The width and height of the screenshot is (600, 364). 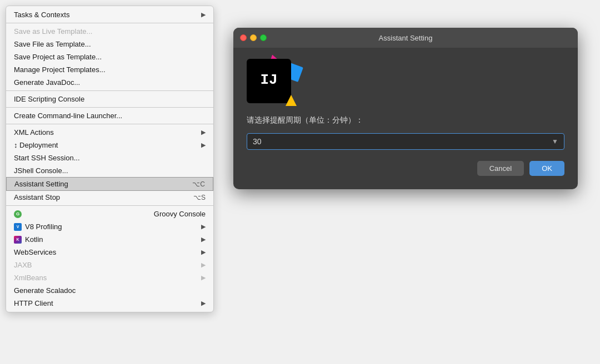 I want to click on menu-item-label: Assistant Stop, so click(x=37, y=198).